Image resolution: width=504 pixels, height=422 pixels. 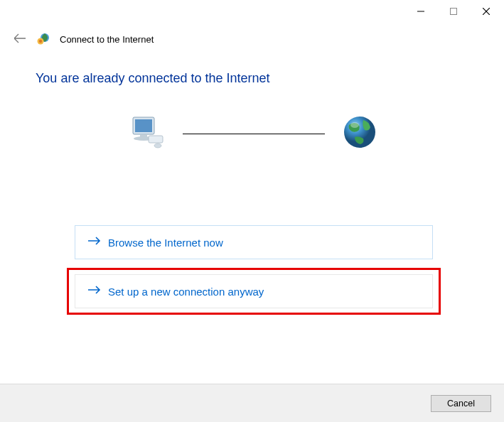 I want to click on maximize-icon, so click(x=454, y=11).